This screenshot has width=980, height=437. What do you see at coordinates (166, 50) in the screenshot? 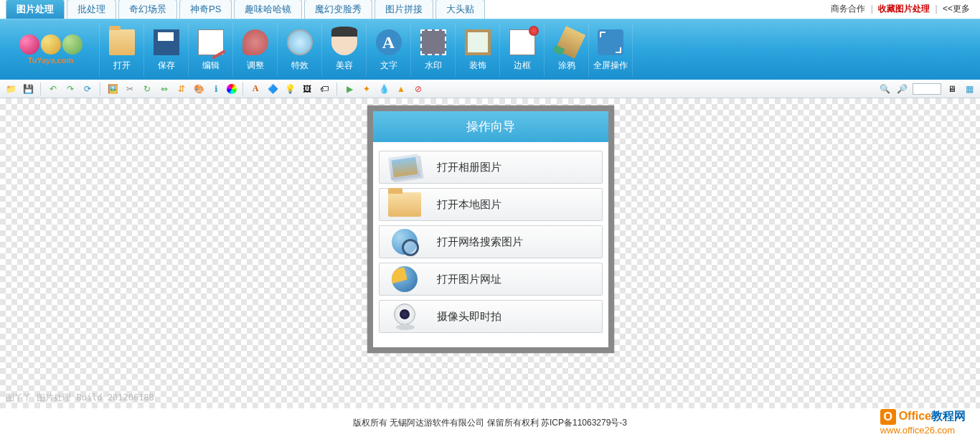
I see `save-button: 保存` at bounding box center [166, 50].